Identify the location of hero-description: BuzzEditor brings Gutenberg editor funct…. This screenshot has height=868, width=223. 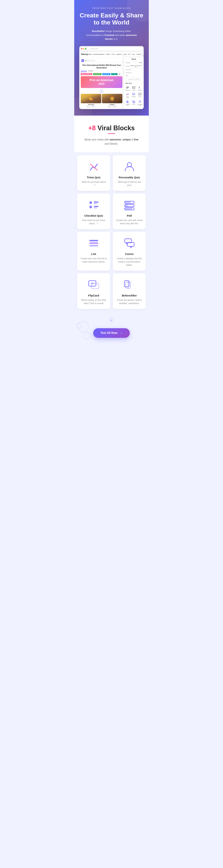
(112, 35).